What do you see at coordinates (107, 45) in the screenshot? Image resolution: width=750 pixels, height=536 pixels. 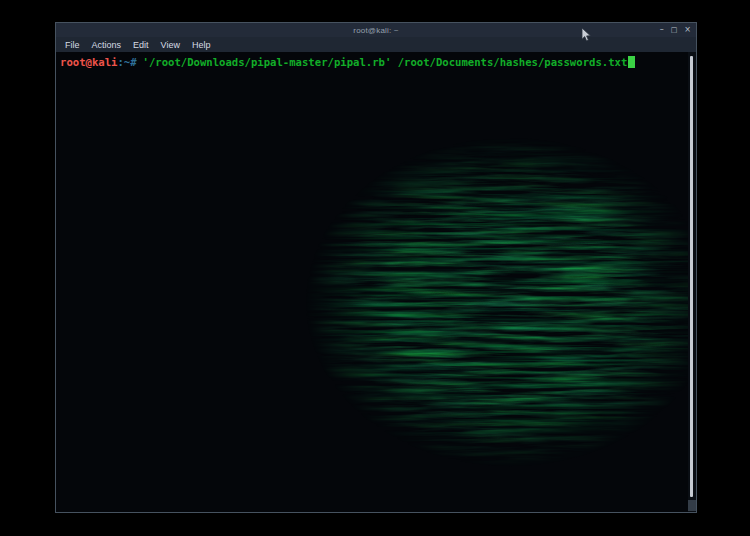 I see `menu-item-actions: Actions` at bounding box center [107, 45].